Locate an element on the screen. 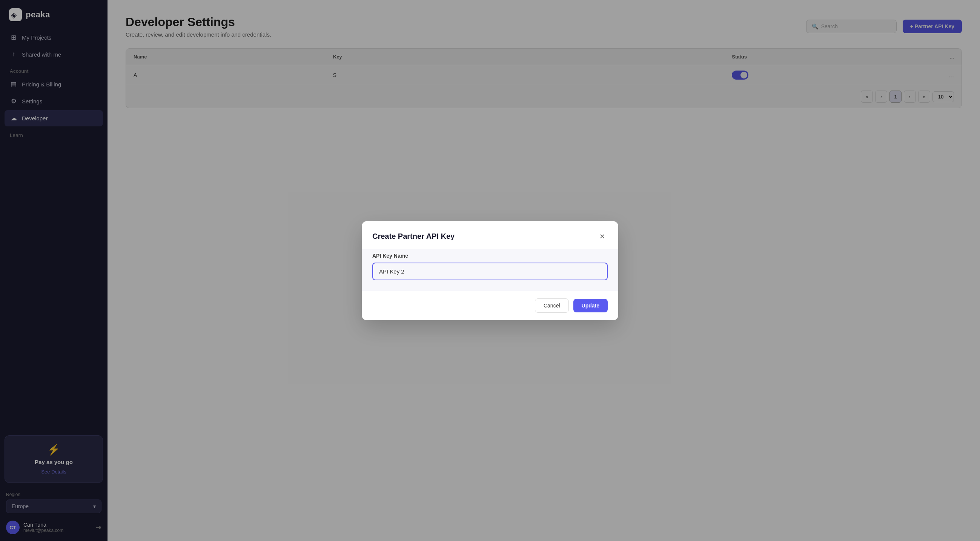  cancel-button: Cancel is located at coordinates (552, 306).